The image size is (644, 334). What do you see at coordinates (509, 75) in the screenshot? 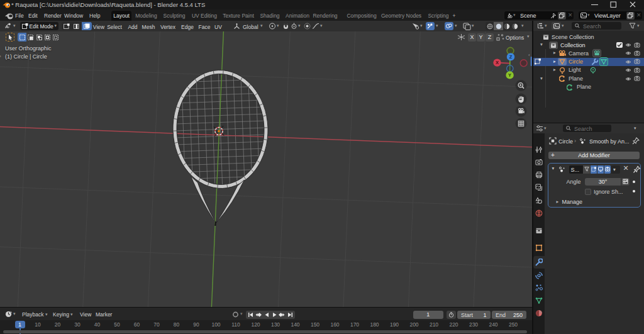
I see `svg-text: Y` at bounding box center [509, 75].